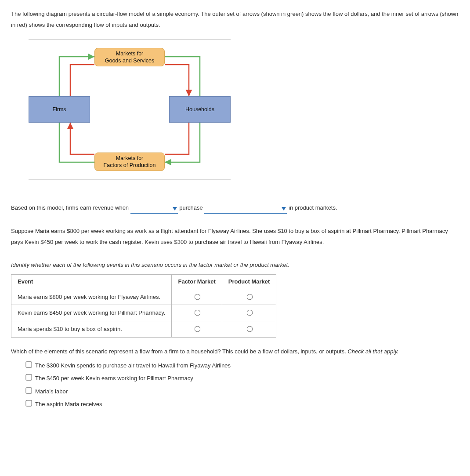 The image size is (470, 476). Describe the element at coordinates (197, 282) in the screenshot. I see `th-factor: Factor Market` at that location.